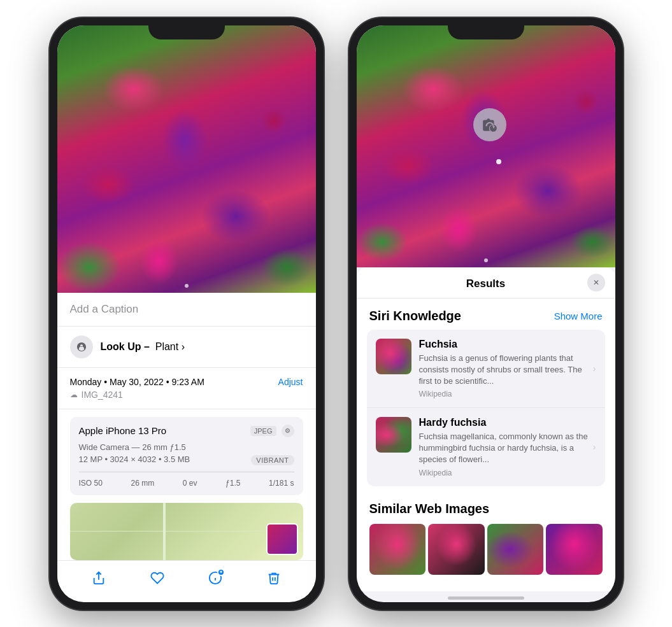 Image resolution: width=672 pixels, height=627 pixels. I want to click on filename-row: ☁ IMG_4241, so click(187, 395).